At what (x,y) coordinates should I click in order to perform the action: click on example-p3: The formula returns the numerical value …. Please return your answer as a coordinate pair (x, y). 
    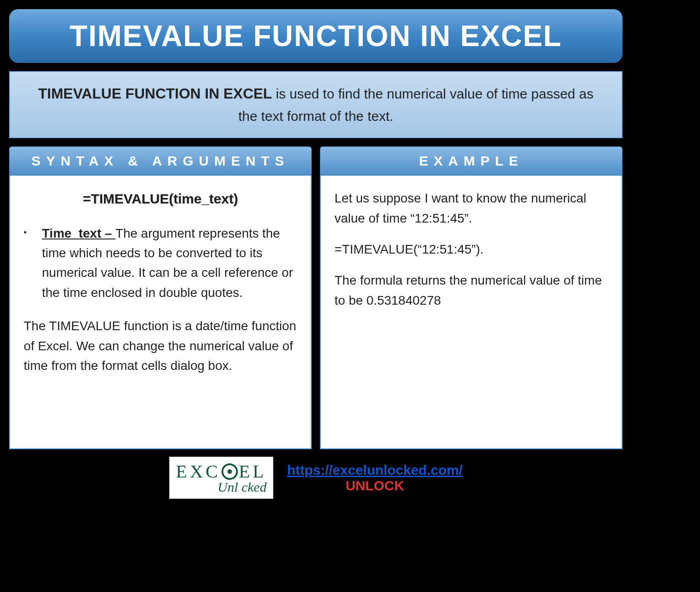
    Looking at the image, I should click on (471, 290).